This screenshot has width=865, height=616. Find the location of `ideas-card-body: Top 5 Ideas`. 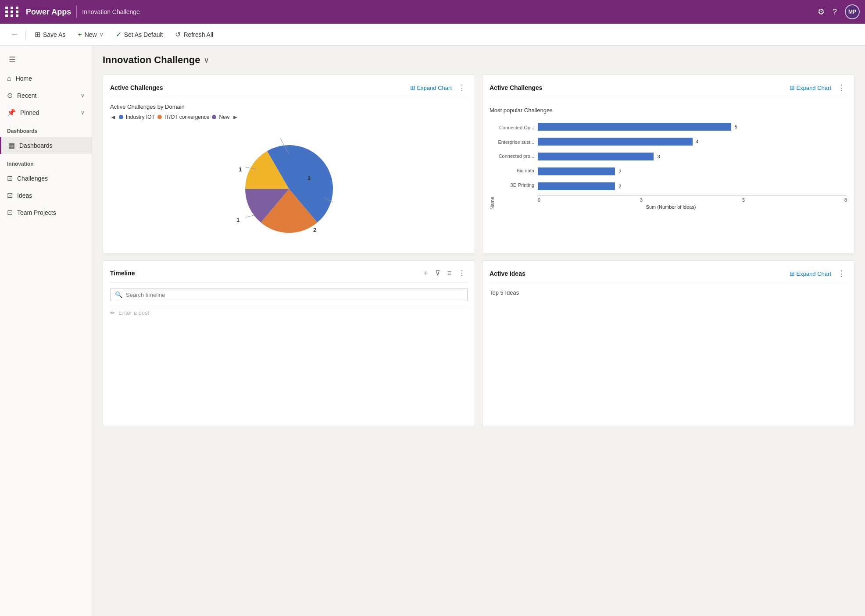

ideas-card-body: Top 5 Ideas is located at coordinates (668, 293).